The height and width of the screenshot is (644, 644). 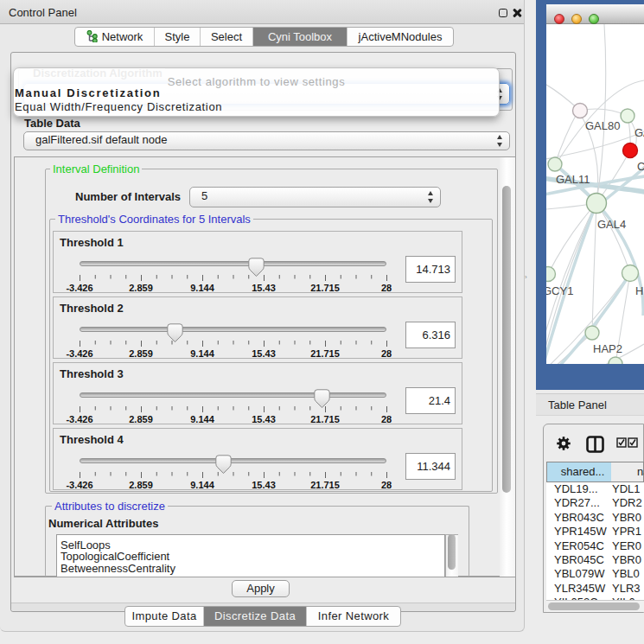 I want to click on svg-text: GAL4, so click(x=612, y=225).